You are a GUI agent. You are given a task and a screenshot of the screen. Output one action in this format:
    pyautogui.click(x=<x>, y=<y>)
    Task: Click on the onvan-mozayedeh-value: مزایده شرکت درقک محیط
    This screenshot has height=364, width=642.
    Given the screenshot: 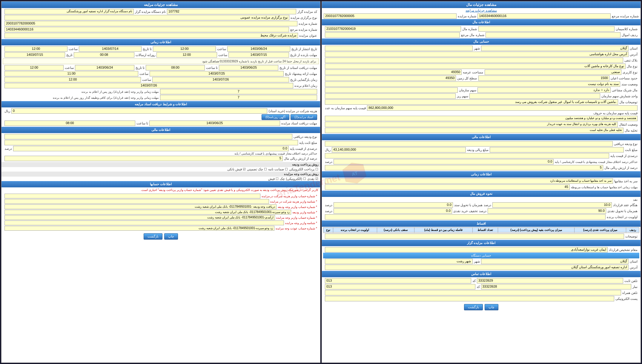 What is the action you would take?
    pyautogui.click(x=151, y=36)
    